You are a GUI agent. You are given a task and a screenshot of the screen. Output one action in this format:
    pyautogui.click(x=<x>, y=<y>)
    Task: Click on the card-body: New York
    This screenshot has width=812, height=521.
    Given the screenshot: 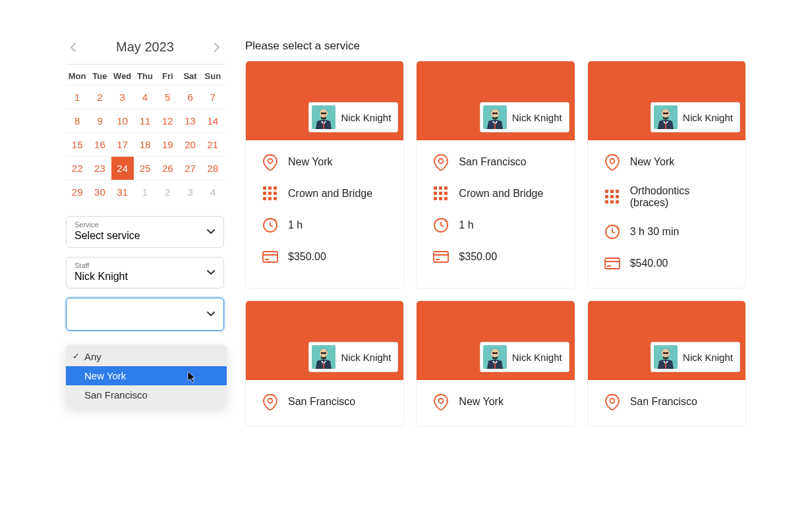 What is the action you would take?
    pyautogui.click(x=496, y=403)
    